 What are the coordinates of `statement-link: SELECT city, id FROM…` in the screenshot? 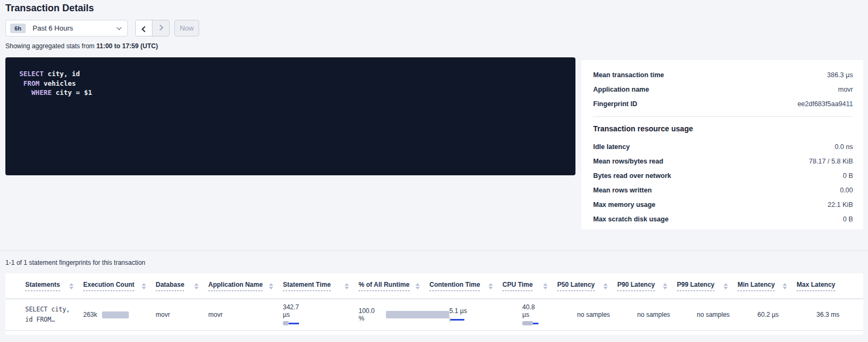 It's located at (54, 315).